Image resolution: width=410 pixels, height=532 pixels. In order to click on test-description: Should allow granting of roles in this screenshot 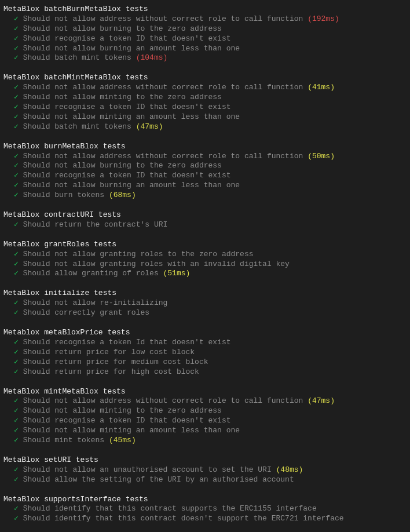, I will do `click(91, 274)`.